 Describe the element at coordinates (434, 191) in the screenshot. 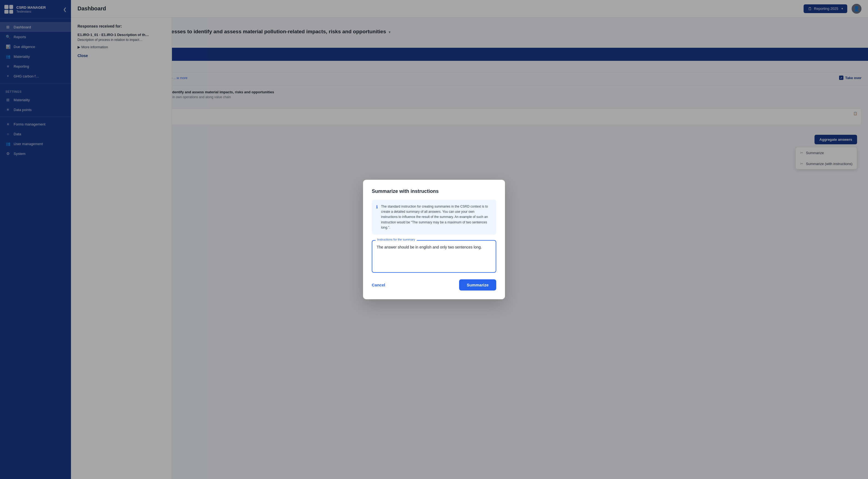

I see `modal-title: Summarize with instructions` at that location.